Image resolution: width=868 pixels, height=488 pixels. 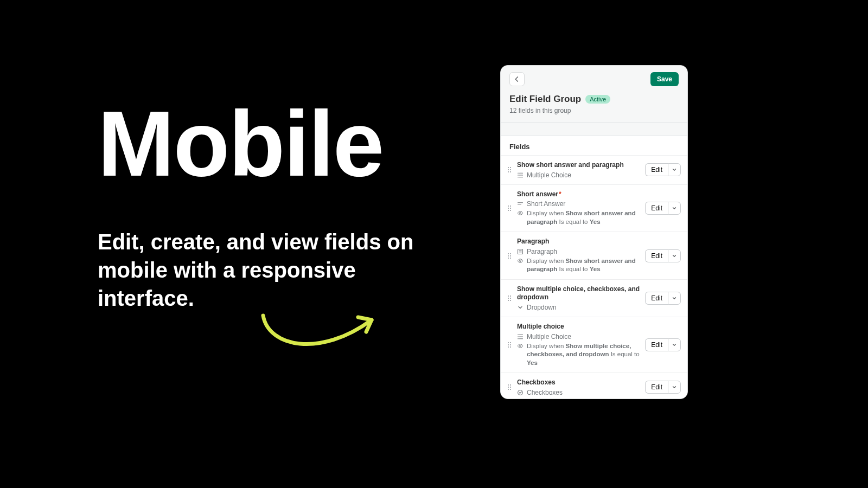 I want to click on field-name: Short answer*, so click(x=579, y=195).